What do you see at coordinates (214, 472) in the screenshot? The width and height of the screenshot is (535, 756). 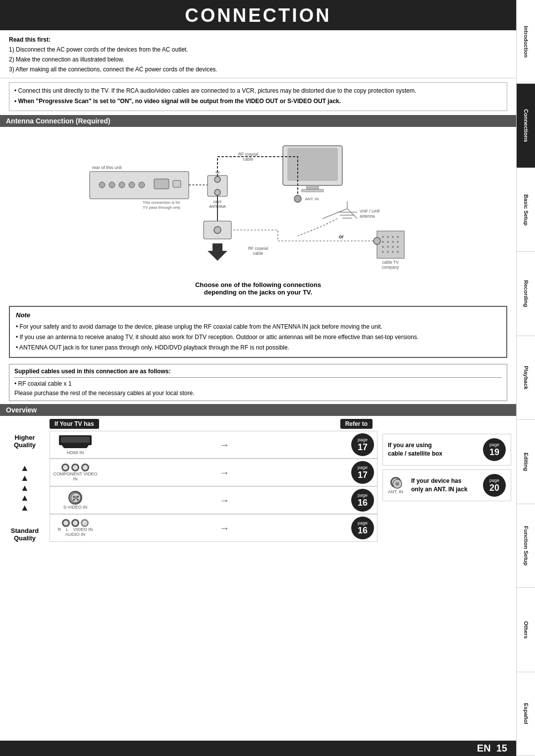 I see `tv-conn-row-component: COMPONENT VIDEO IN → page 17` at bounding box center [214, 472].